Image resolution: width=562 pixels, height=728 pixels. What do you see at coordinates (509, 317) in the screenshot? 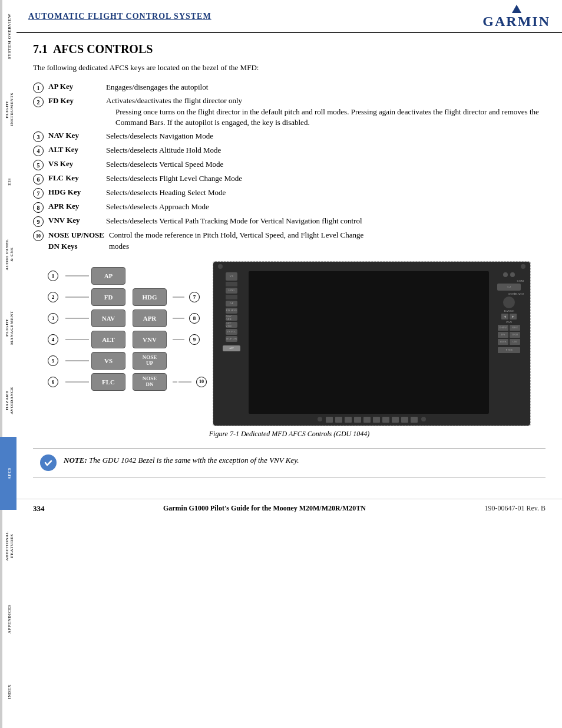
I see `mfd-range-btns: ◄ ►` at bounding box center [509, 317].